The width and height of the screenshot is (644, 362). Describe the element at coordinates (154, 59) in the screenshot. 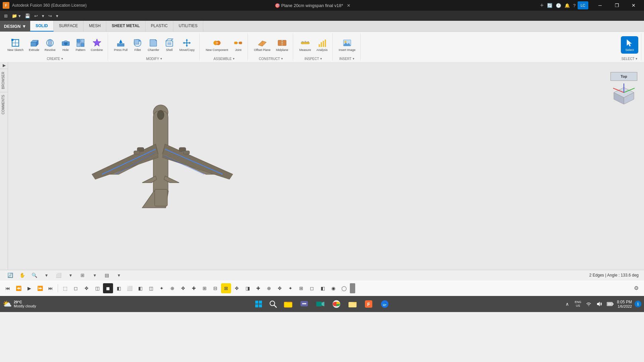

I see `group-modify-label: MODIFY ▼` at that location.